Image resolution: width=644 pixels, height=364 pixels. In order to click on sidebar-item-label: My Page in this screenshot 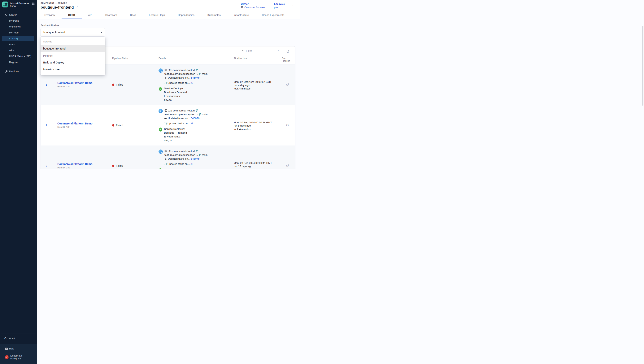, I will do `click(14, 21)`.